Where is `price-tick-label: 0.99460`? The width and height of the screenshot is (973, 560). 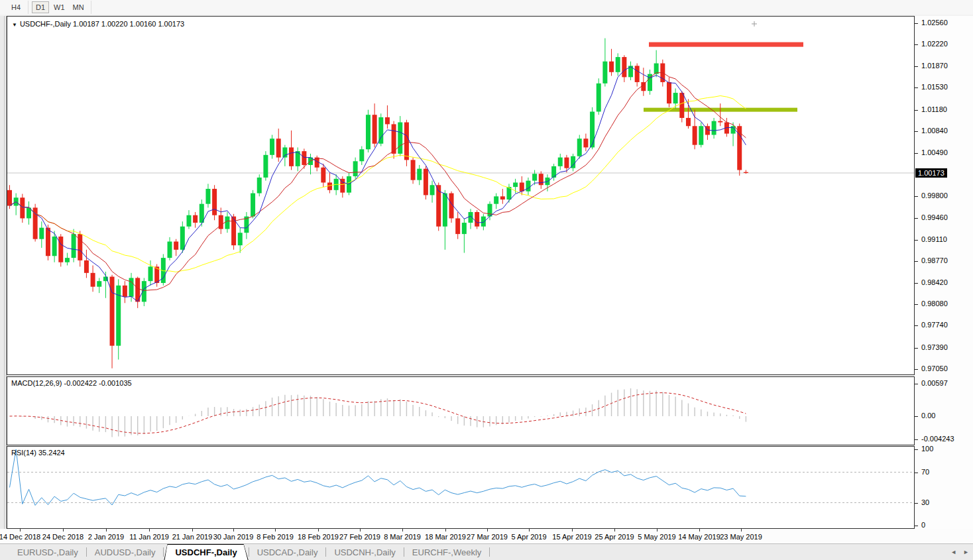 price-tick-label: 0.99460 is located at coordinates (935, 217).